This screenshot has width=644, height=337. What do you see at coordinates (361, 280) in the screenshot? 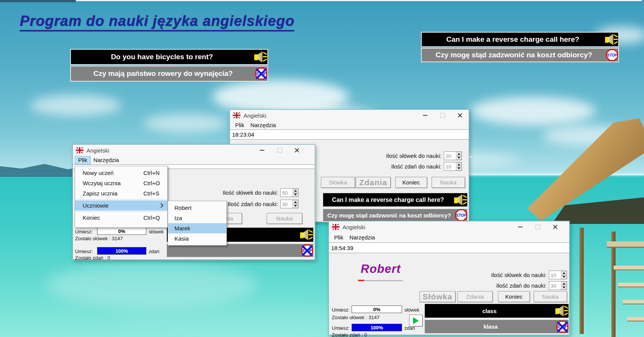
I see `student-underline-red` at bounding box center [361, 280].